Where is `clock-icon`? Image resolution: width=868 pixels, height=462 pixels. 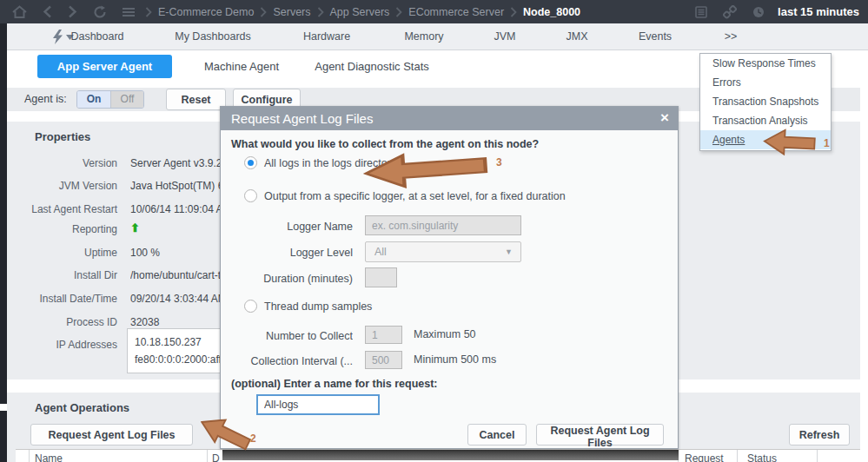
clock-icon is located at coordinates (759, 12).